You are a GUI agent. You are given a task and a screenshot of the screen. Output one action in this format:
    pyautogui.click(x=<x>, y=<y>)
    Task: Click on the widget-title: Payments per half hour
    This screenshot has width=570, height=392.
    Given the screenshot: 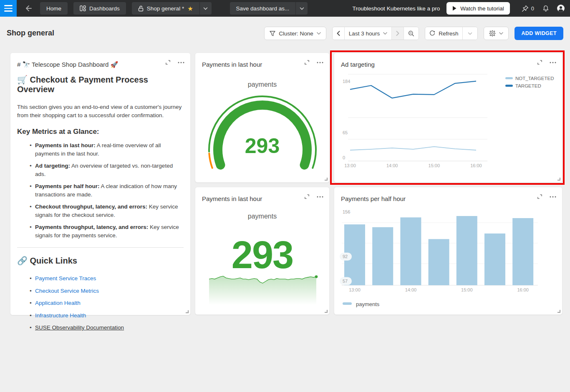 What is the action you would take?
    pyautogui.click(x=373, y=199)
    